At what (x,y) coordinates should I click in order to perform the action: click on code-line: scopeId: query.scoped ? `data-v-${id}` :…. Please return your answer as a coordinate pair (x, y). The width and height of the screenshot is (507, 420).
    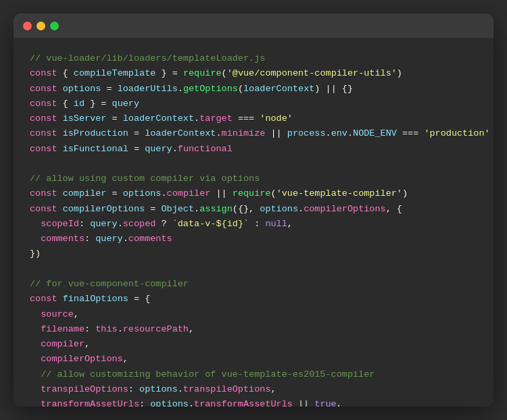
    Looking at the image, I should click on (254, 224).